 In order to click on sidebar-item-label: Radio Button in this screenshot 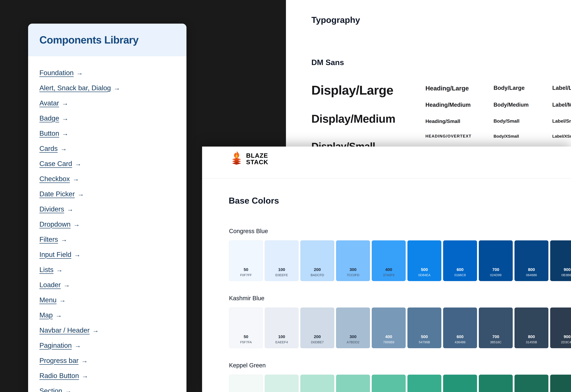, I will do `click(59, 376)`.